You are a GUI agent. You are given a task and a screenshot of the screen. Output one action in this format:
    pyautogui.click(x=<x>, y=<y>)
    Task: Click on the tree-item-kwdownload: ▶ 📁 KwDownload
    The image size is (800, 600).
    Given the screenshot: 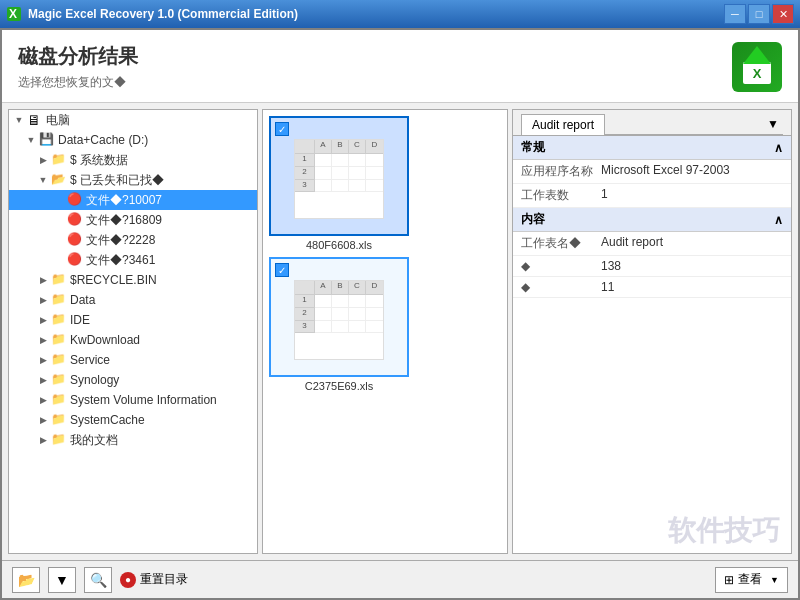 What is the action you would take?
    pyautogui.click(x=133, y=340)
    